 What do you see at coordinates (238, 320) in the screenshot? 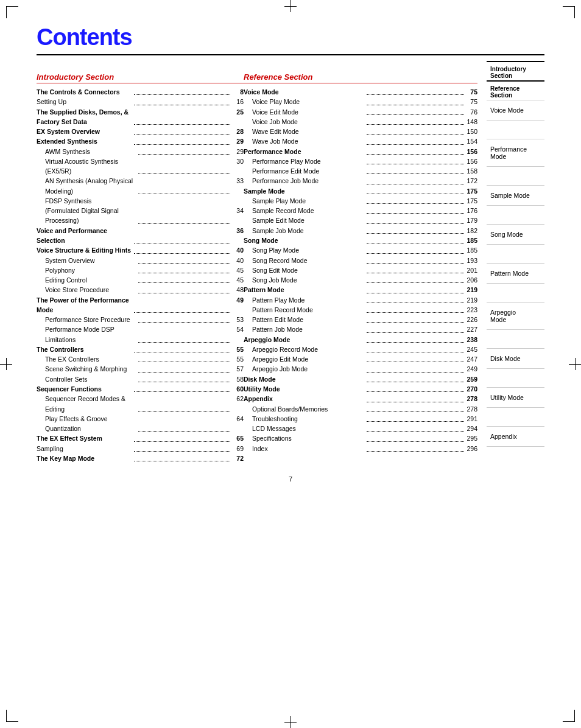
I see `toc-page: 53` at bounding box center [238, 320].